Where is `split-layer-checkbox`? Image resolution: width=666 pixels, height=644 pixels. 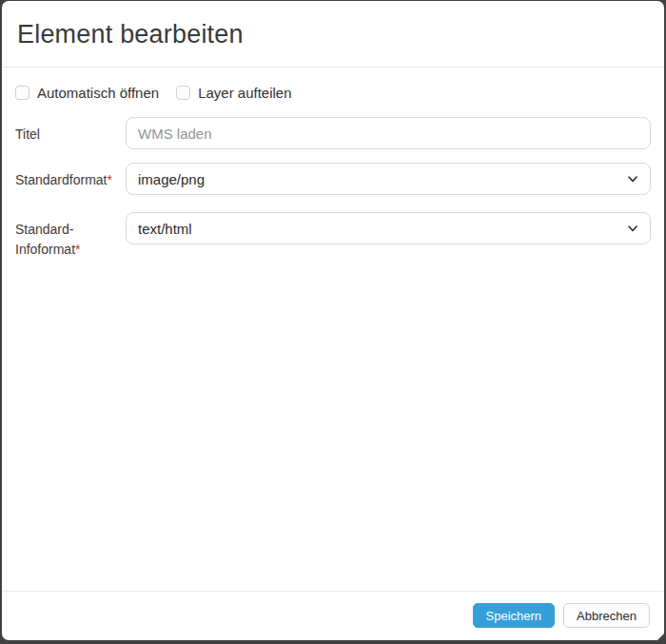
split-layer-checkbox is located at coordinates (183, 93).